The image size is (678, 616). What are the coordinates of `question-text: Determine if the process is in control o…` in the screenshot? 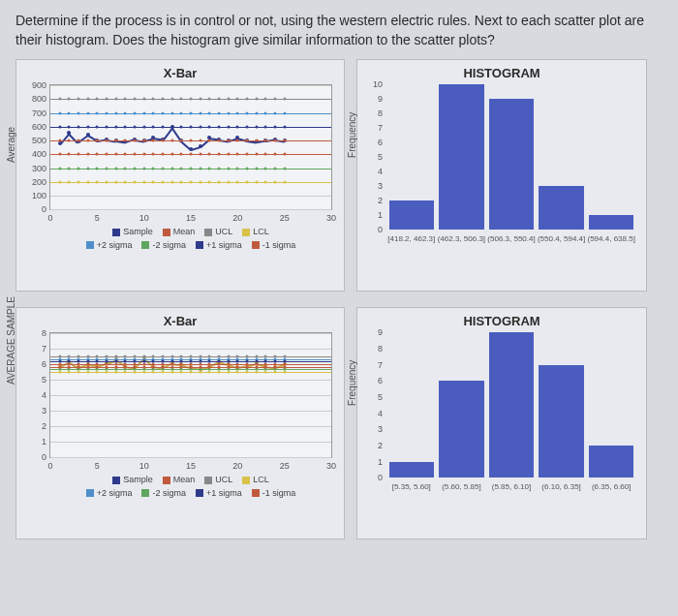 It's located at (339, 31).